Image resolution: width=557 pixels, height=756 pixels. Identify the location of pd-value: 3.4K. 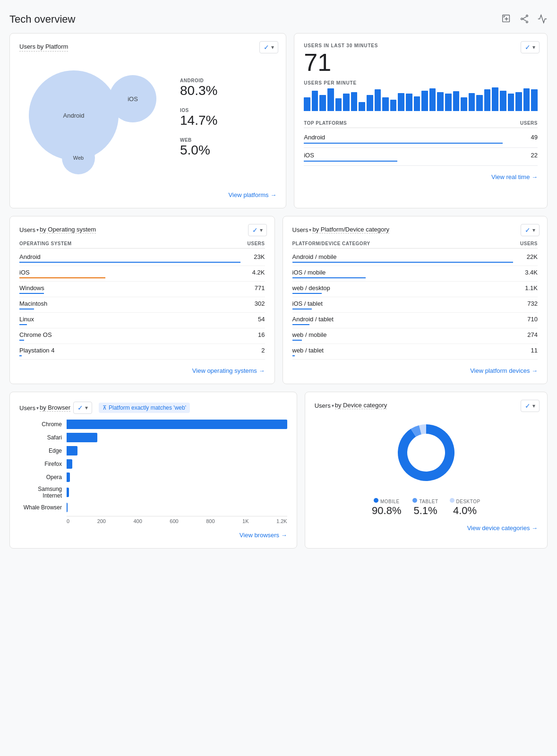
(531, 272).